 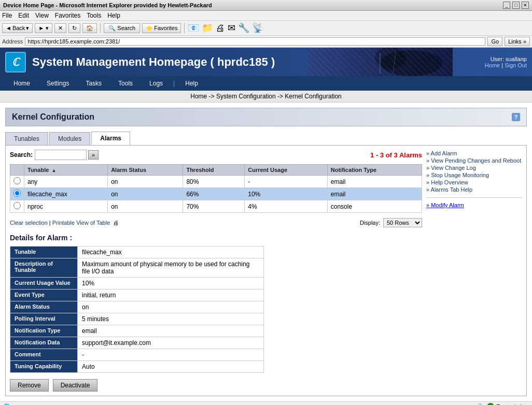 I want to click on home-button: 🏠, so click(x=90, y=28).